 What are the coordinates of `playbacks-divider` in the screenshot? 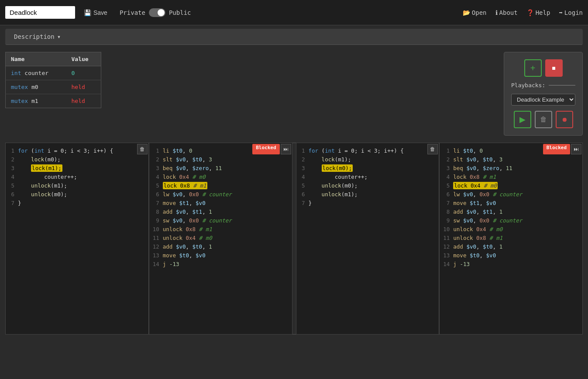 It's located at (562, 85).